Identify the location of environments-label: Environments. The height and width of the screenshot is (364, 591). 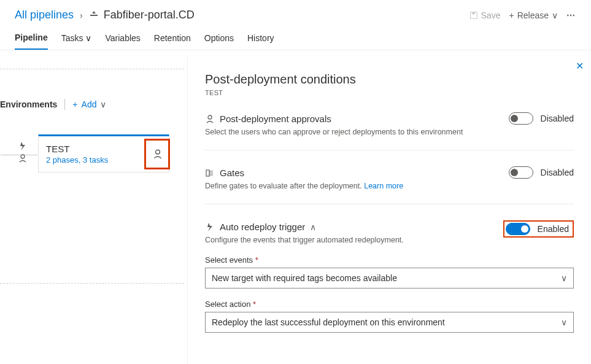
(28, 104).